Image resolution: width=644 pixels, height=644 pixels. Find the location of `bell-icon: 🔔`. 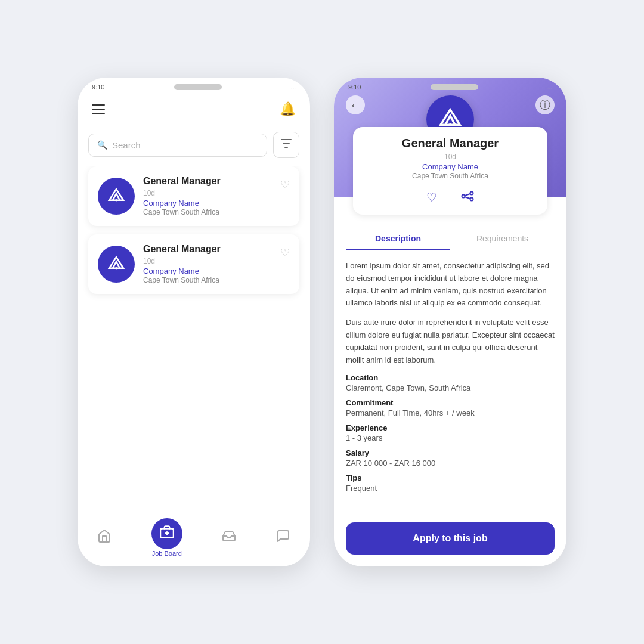

bell-icon: 🔔 is located at coordinates (287, 109).